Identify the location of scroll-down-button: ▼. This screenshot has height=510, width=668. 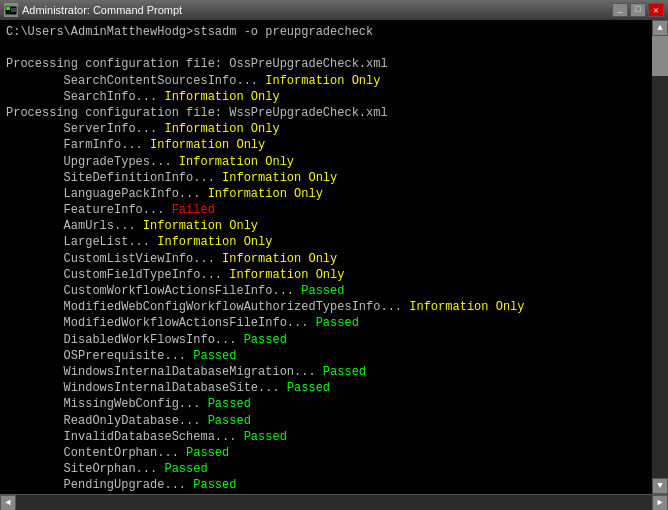
(660, 486).